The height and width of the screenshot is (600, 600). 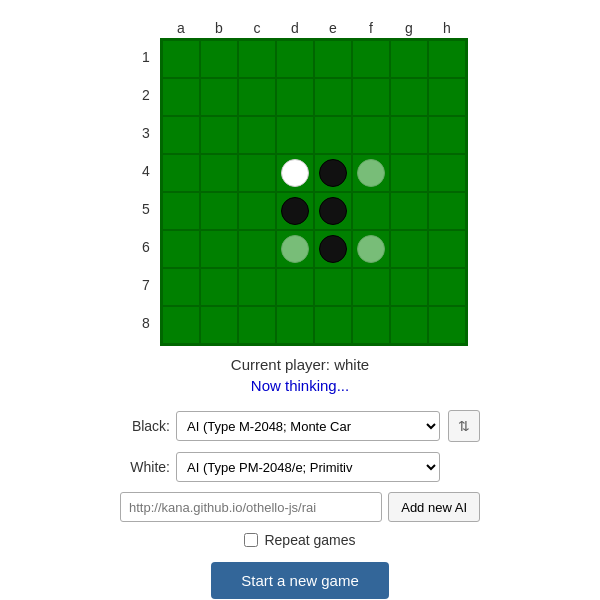 What do you see at coordinates (434, 507) in the screenshot?
I see `add-ai-button: Add new AI` at bounding box center [434, 507].